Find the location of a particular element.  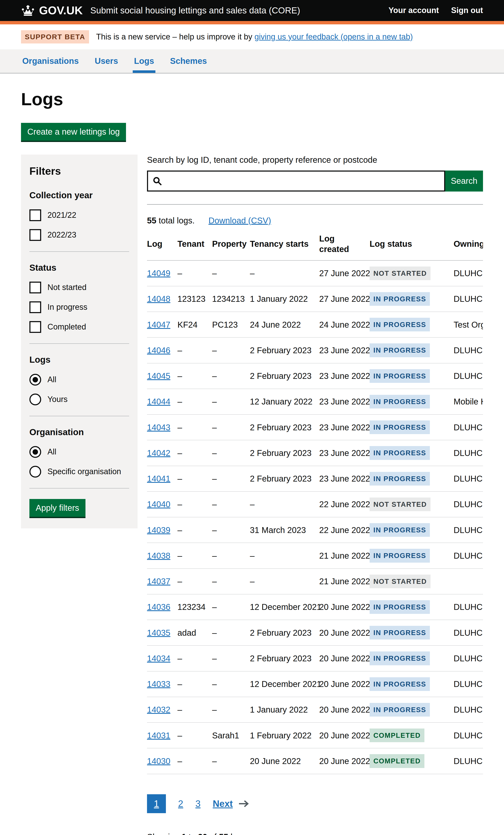

log-link: 14045 is located at coordinates (159, 376).